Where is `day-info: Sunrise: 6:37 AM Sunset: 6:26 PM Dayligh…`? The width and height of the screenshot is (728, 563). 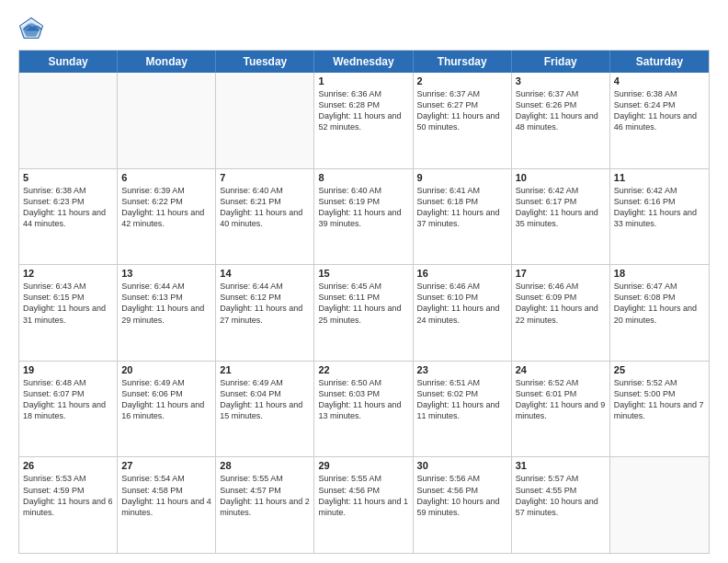 day-info: Sunrise: 6:37 AM Sunset: 6:26 PM Dayligh… is located at coordinates (561, 110).